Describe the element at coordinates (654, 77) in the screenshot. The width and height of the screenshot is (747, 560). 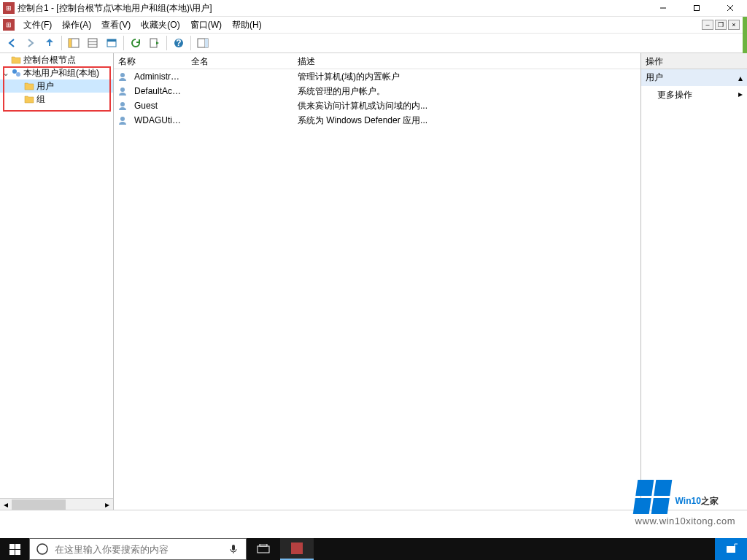
I see `actions-context-label: 用户` at that location.